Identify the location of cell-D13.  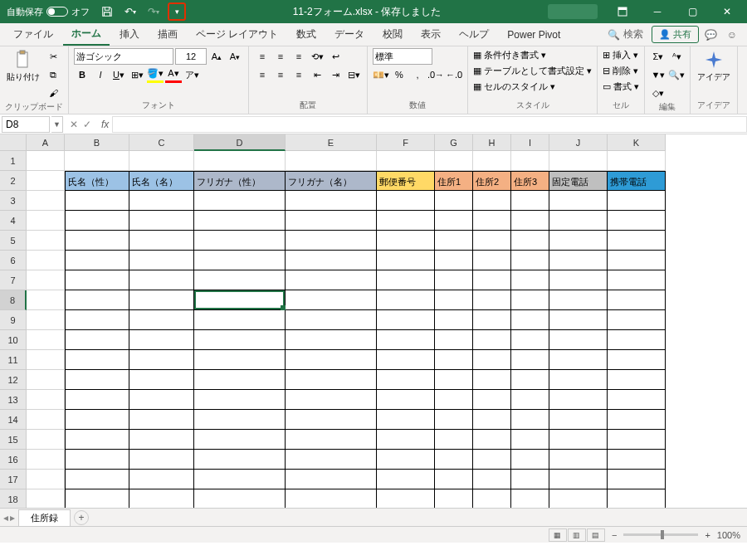
(240, 400).